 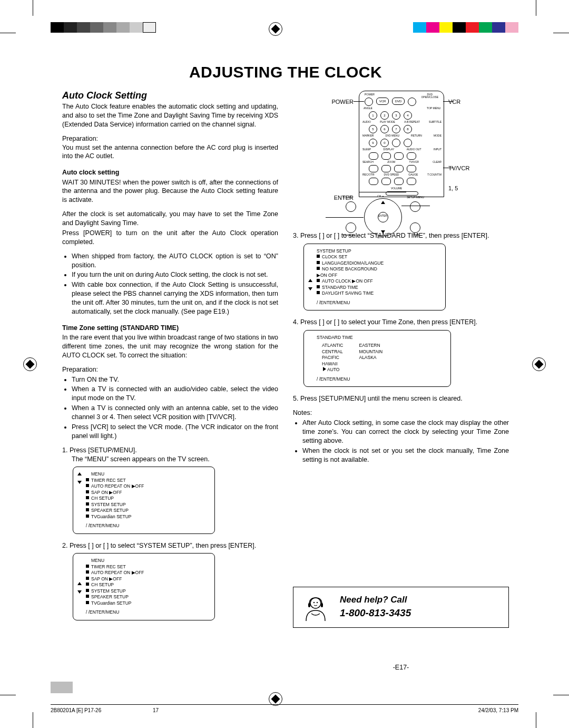 What do you see at coordinates (170, 347) in the screenshot?
I see `tz-p1: In the rare event that you live within b…` at bounding box center [170, 347].